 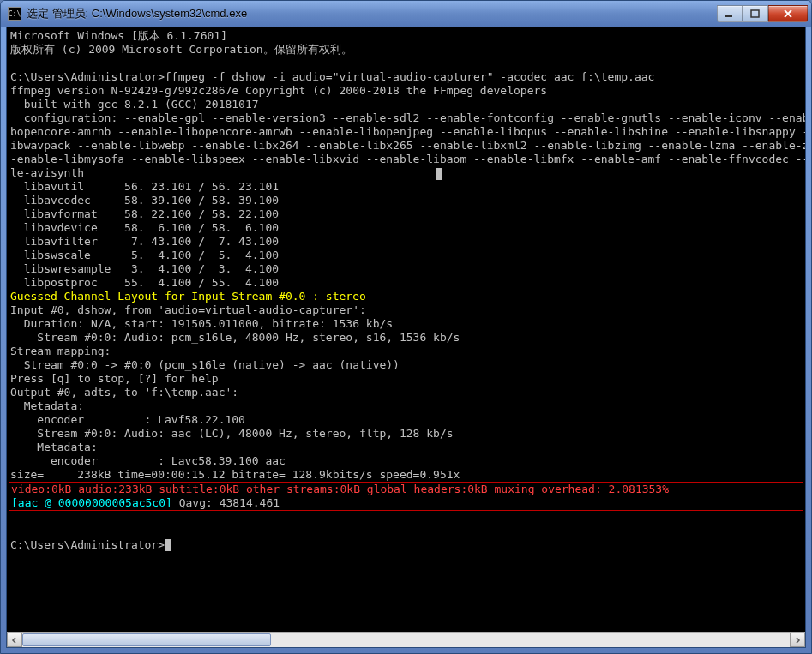 I want to click on line: bopencore-amrnb --enable-libopencore-amr…, so click(x=408, y=132).